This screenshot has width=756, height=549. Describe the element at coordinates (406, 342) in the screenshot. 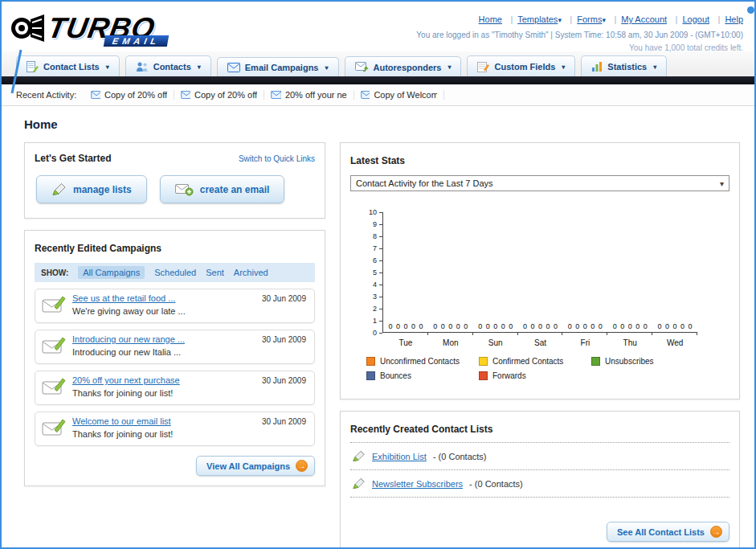

I see `x-axis-label: Tue` at that location.